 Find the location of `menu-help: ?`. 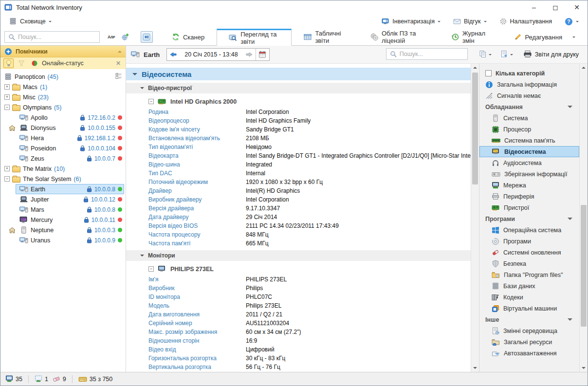

menu-help: ? is located at coordinates (571, 21).